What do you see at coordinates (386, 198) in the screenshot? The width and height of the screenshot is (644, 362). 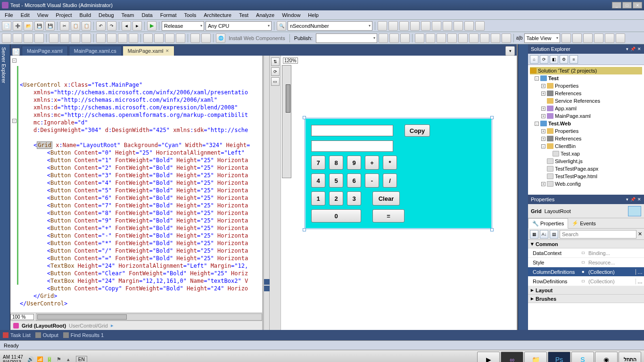 I see `calc-clear: Clear` at bounding box center [386, 198].